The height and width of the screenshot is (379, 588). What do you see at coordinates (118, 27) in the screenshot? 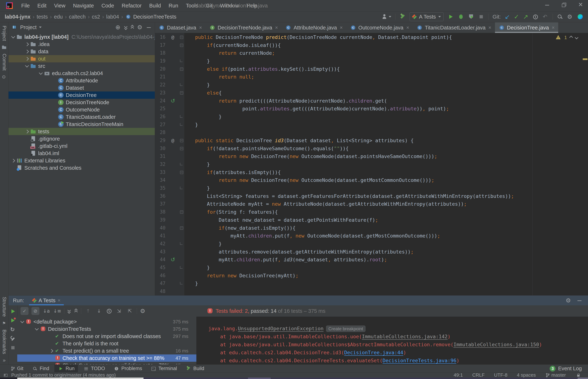
I see `locate-file-icon` at bounding box center [118, 27].